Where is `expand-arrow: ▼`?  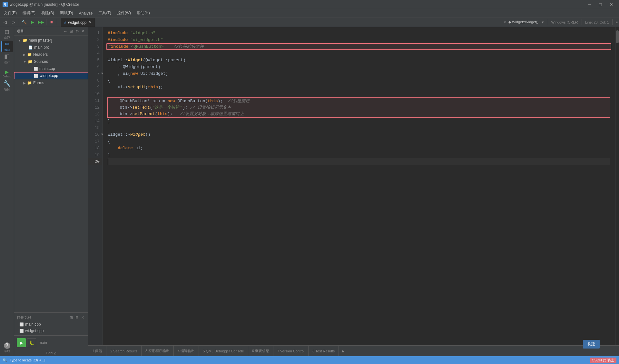 expand-arrow: ▼ is located at coordinates (20, 41).